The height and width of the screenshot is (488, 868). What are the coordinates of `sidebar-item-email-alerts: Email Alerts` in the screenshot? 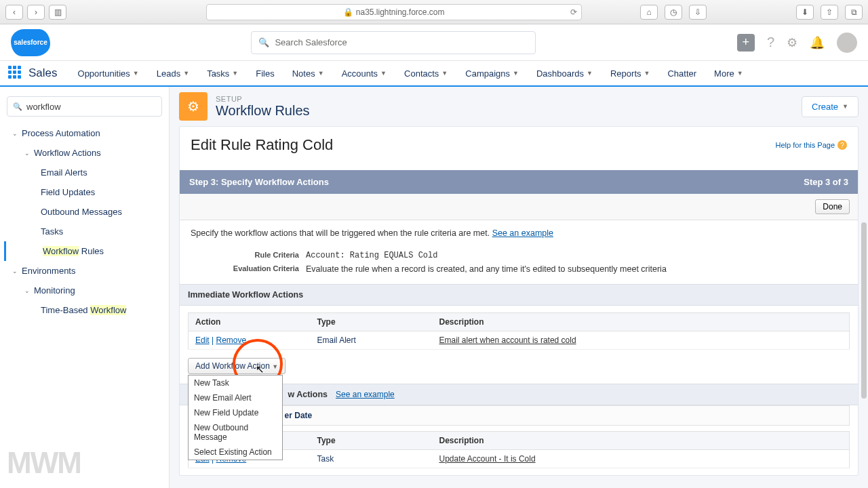 It's located at (84, 172).